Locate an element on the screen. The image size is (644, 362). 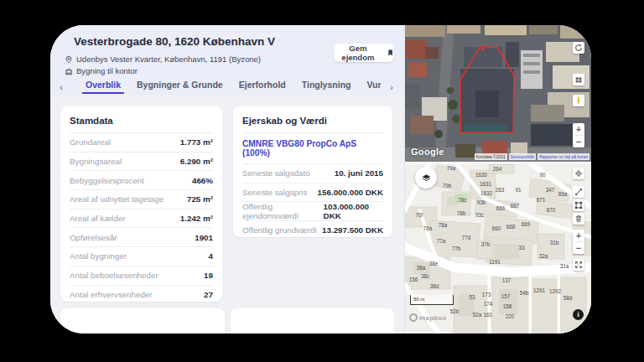
table-row: Grundareal1.773 m² is located at coordinates (141, 142).